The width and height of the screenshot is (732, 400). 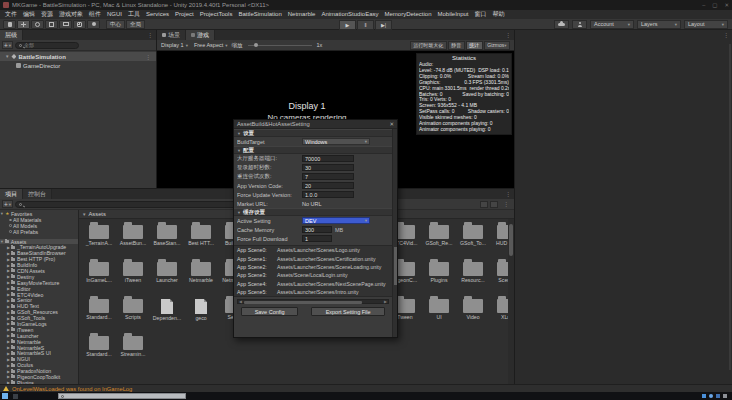 I want to click on inspector-scrollbar, so click(x=730, y=207).